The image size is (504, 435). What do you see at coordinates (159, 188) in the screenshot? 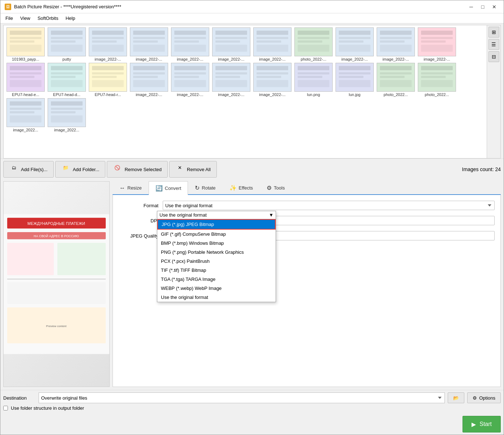
I see `convert-icon: 🔄` at bounding box center [159, 188].